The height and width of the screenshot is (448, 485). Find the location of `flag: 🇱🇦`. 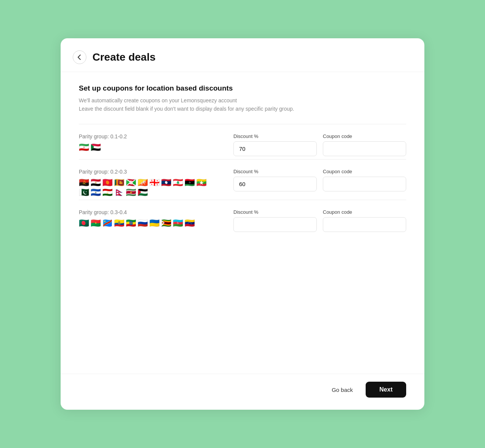

flag: 🇱🇦 is located at coordinates (166, 183).